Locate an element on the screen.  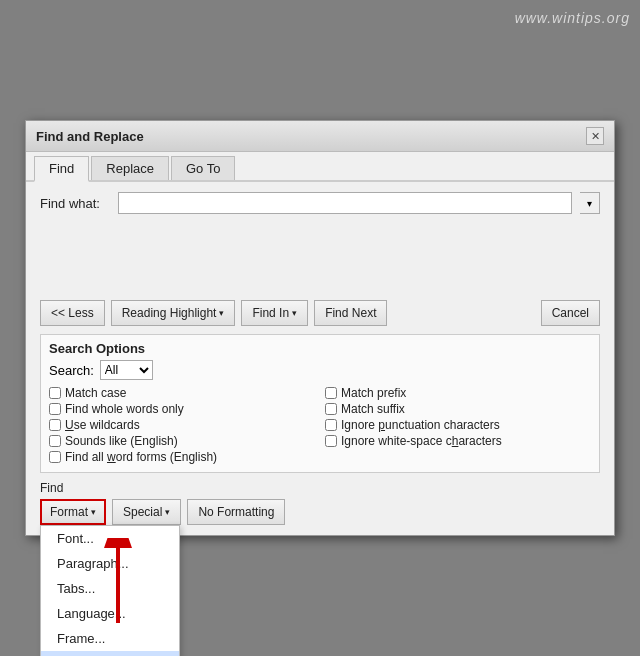
match-suffix-label: Match suffix is located at coordinates (373, 409).